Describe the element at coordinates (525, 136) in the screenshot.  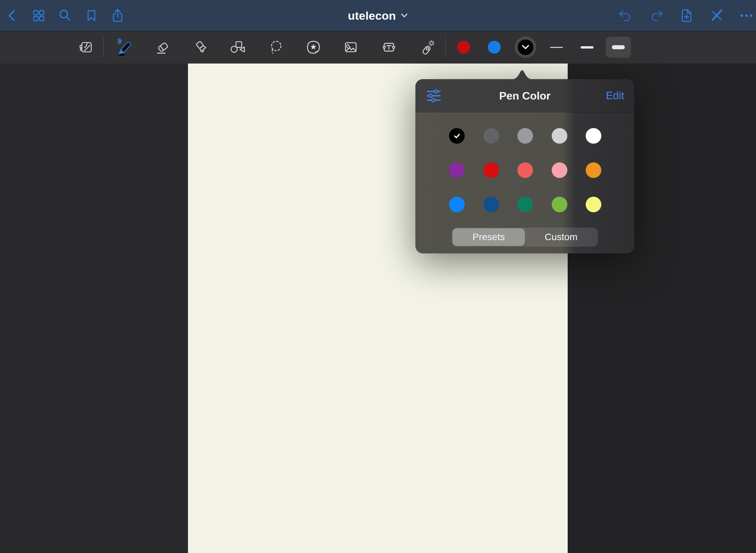
I see `swatch-gray` at that location.